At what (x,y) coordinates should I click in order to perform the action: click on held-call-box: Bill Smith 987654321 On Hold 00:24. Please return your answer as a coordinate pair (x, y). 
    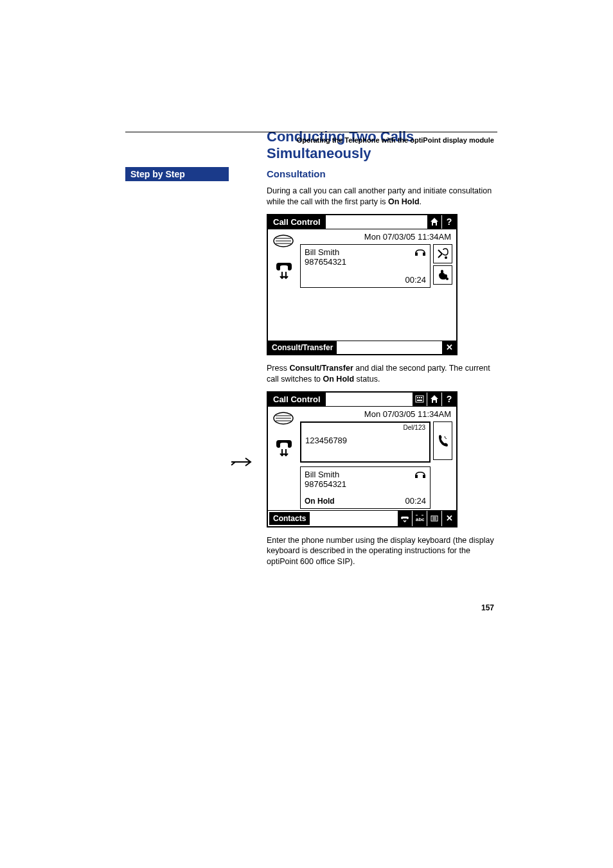
    Looking at the image, I should click on (365, 488).